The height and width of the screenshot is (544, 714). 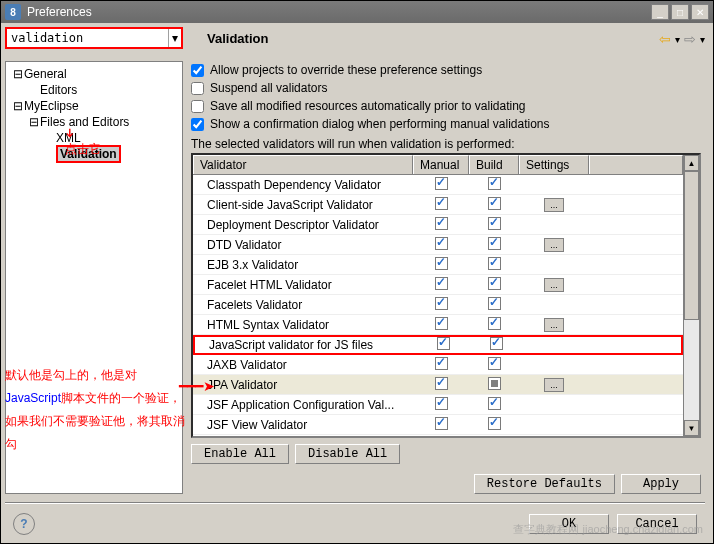 What do you see at coordinates (438, 165) in the screenshot?
I see `table-header-row: Validator Manual Build Settings` at bounding box center [438, 165].